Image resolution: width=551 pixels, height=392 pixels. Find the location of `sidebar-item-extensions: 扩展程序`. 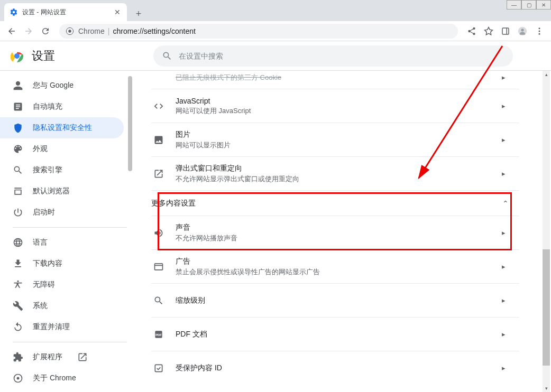

sidebar-item-extensions: 扩展程序 is located at coordinates (62, 357).